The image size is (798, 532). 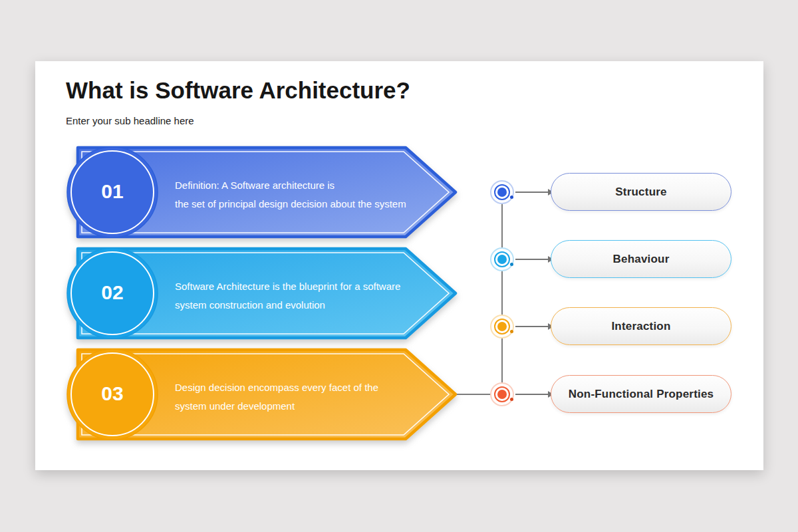 What do you see at coordinates (502, 192) in the screenshot?
I see `timeline-dot-structure` at bounding box center [502, 192].